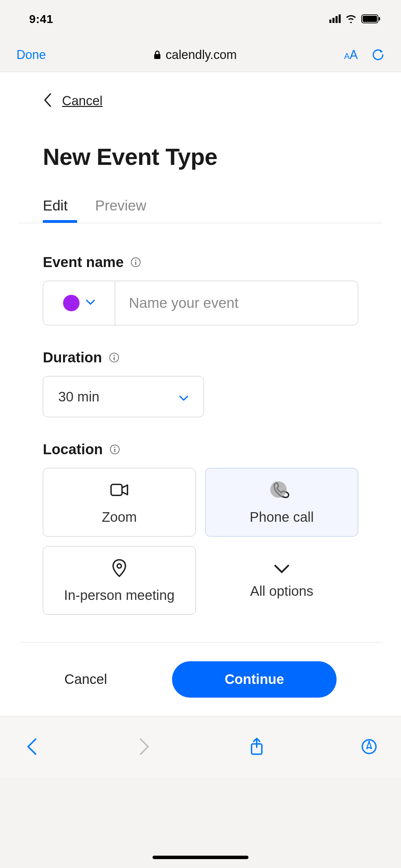 The width and height of the screenshot is (401, 868). I want to click on cancel-button: Cancel, so click(86, 679).